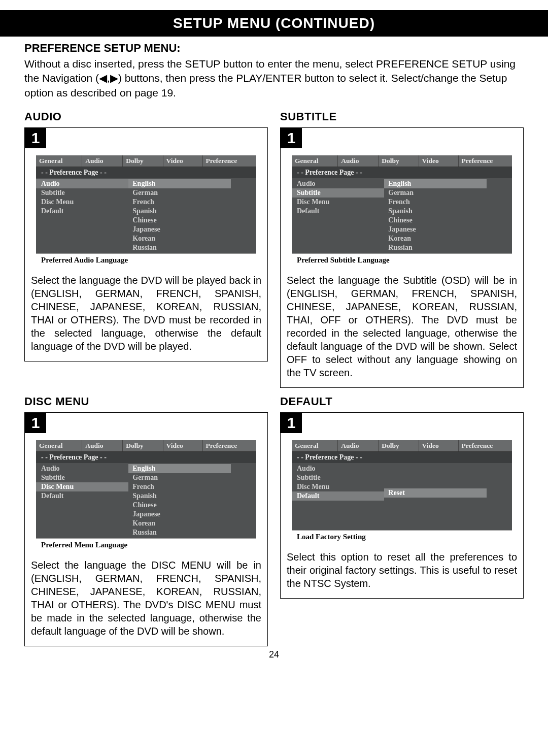  Describe the element at coordinates (146, 245) in the screenshot. I see `panel-audio: 1 General Audio Dolby Video Preference -…` at that location.